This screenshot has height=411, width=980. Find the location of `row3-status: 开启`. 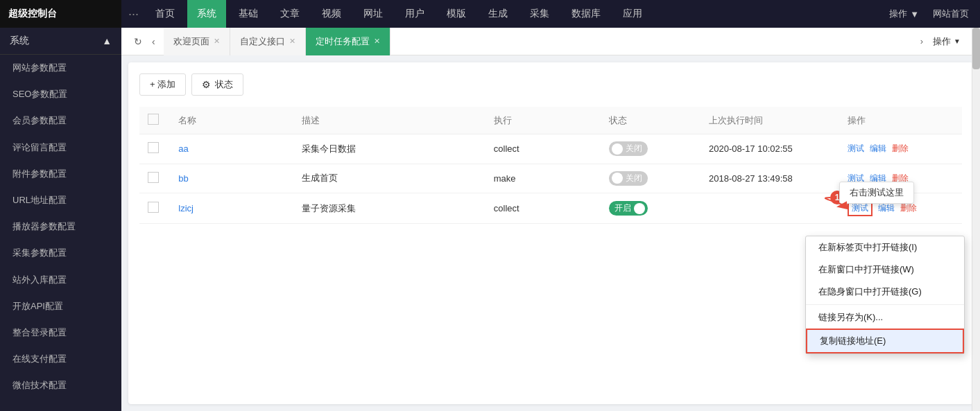

row3-status: 开启 is located at coordinates (651, 209).